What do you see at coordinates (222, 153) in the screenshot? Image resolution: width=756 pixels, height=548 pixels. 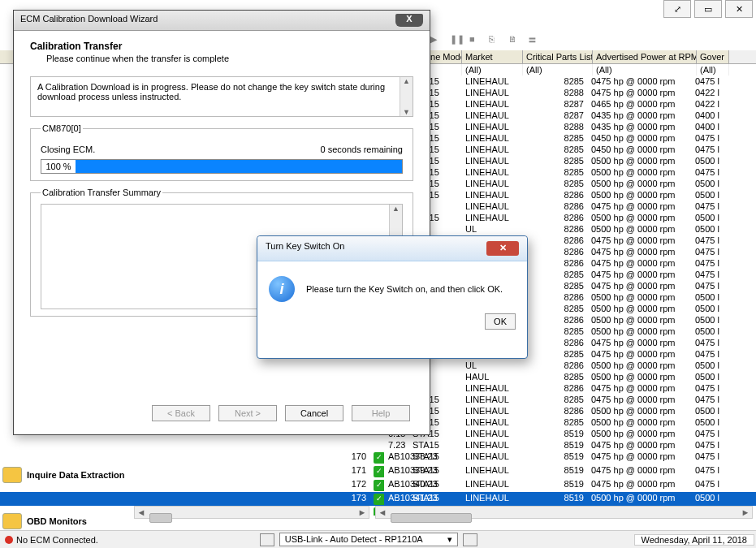 I see `progress-group: CM870[0] Closing ECM. 0 seconds remainin…` at bounding box center [222, 153].